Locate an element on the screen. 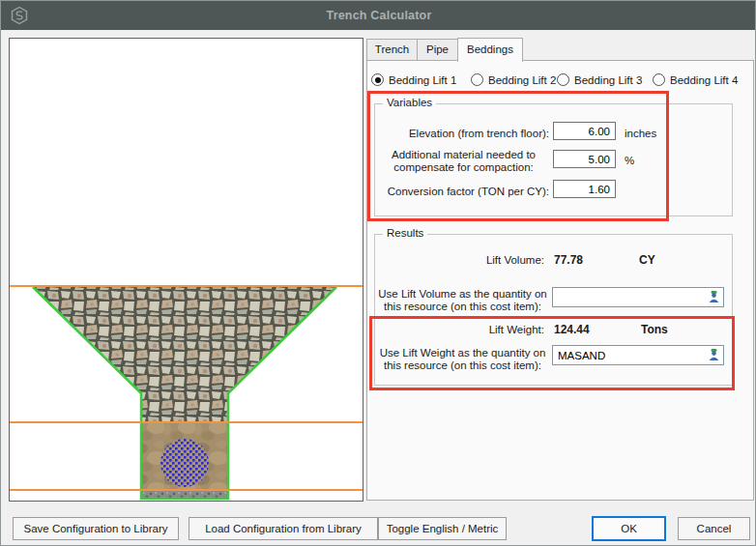 The width and height of the screenshot is (756, 546). title-bar: Trench Calculator is located at coordinates (379, 15).